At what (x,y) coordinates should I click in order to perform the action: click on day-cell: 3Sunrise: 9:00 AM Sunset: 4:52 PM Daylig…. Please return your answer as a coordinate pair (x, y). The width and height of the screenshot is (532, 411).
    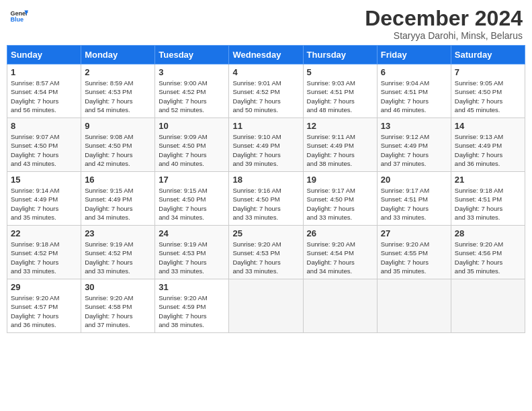
    Looking at the image, I should click on (192, 91).